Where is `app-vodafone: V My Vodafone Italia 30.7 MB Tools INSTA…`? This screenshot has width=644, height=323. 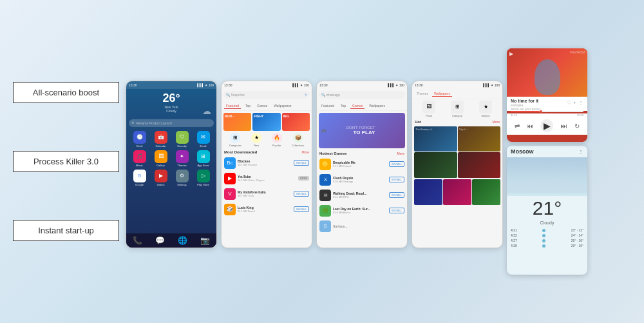 app-vodafone: V My Vodafone Italia 30.7 MB Tools INSTA… is located at coordinates (267, 194).